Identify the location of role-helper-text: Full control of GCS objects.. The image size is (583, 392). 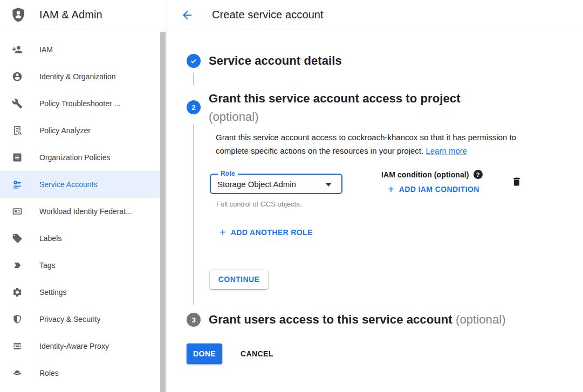
(259, 204).